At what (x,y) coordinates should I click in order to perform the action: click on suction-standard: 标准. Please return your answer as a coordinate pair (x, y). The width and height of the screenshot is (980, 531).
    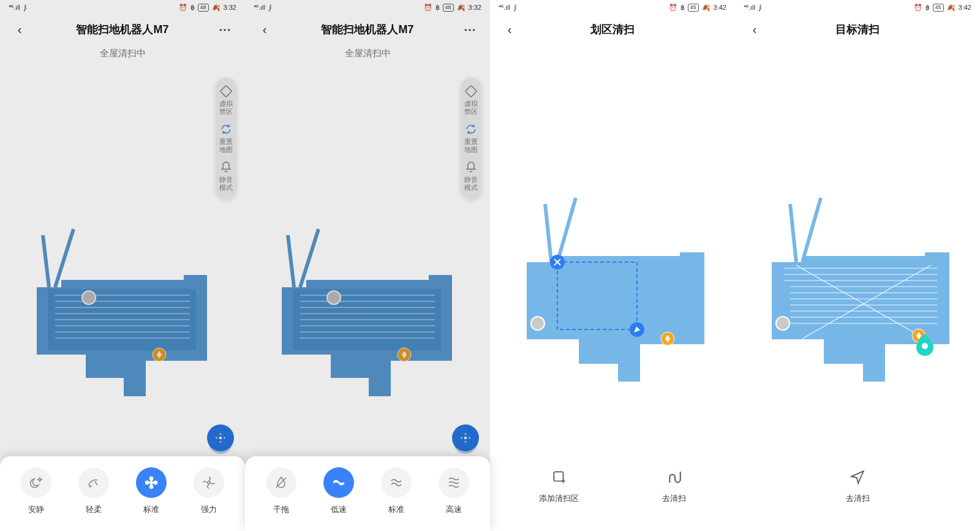
    Looking at the image, I should click on (151, 491).